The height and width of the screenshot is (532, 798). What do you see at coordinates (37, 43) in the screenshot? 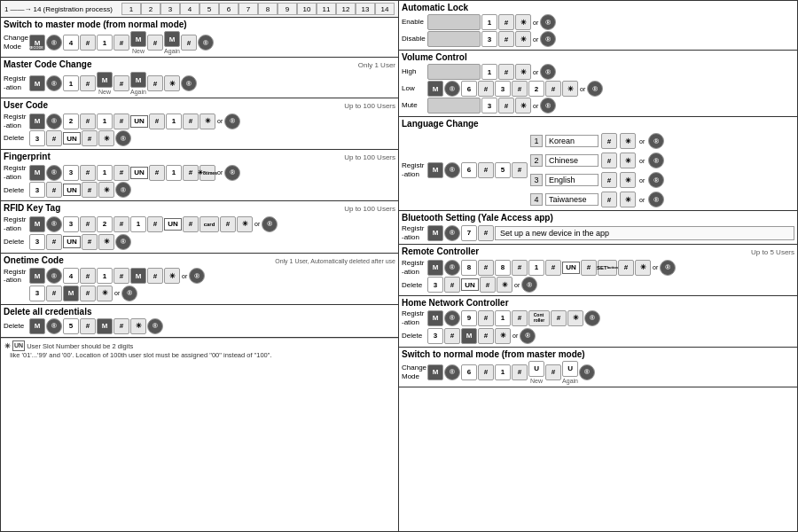
I see `key-M: MPRECODE` at bounding box center [37, 43].